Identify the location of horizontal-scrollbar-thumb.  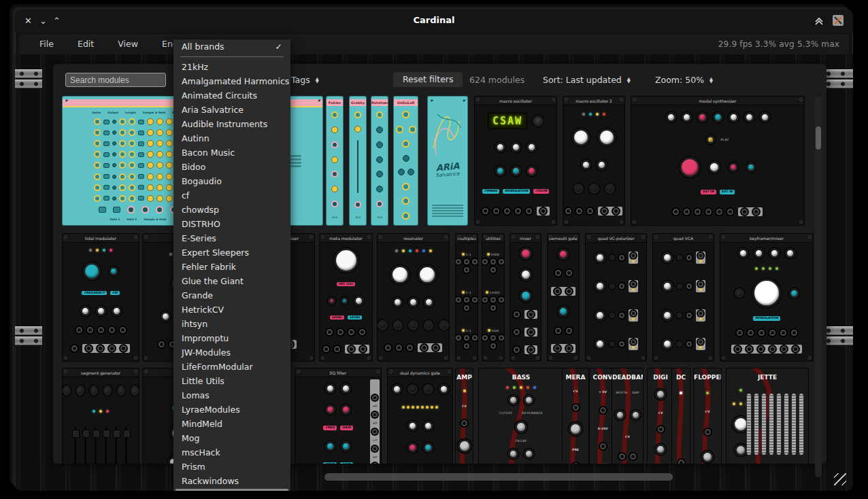
(499, 477).